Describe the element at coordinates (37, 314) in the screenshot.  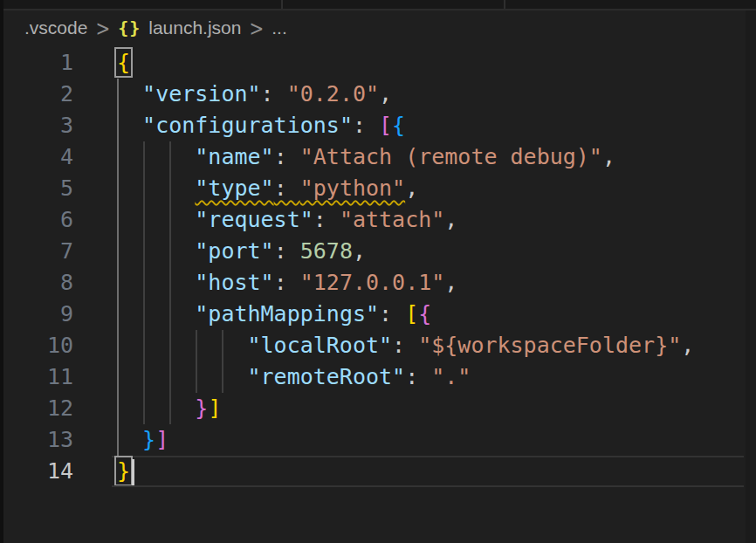
I see `line-number: 9` at that location.